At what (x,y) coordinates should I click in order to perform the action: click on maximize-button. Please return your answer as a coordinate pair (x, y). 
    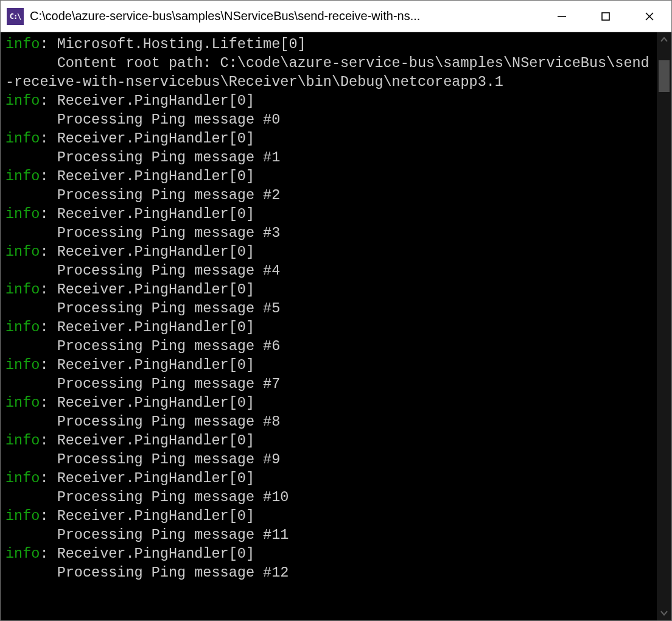
    Looking at the image, I should click on (606, 16).